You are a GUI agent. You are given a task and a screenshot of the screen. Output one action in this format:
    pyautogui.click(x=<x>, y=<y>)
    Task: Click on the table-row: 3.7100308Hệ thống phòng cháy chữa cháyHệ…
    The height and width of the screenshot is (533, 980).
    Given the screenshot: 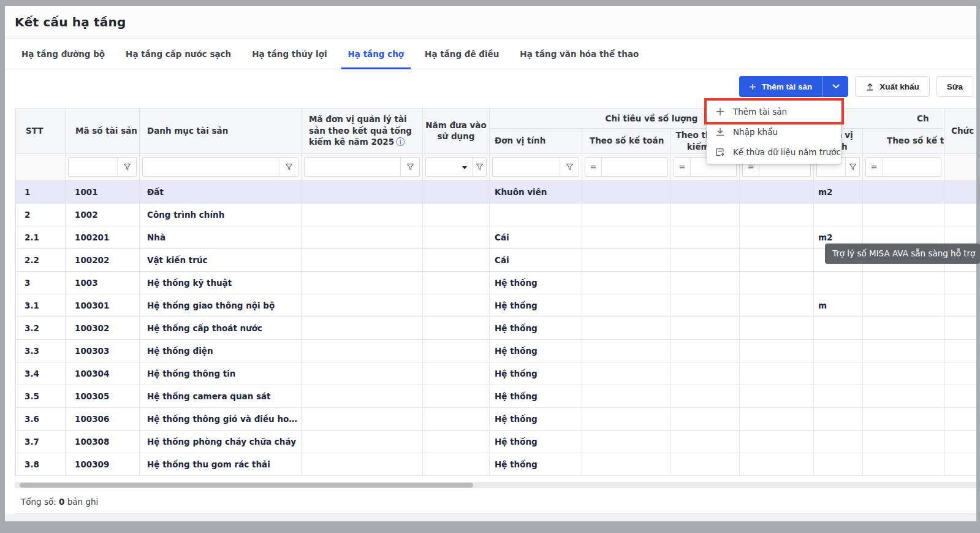 What is the action you would take?
    pyautogui.click(x=496, y=442)
    